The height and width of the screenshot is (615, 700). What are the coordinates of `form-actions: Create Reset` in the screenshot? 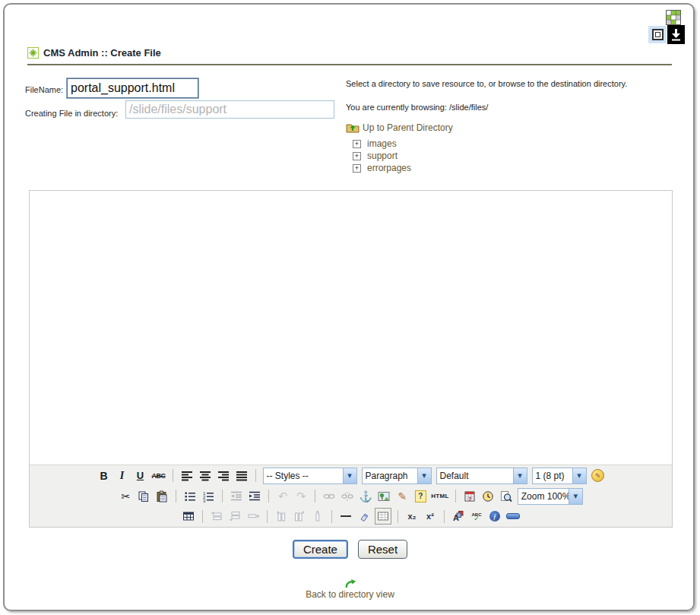 It's located at (350, 549).